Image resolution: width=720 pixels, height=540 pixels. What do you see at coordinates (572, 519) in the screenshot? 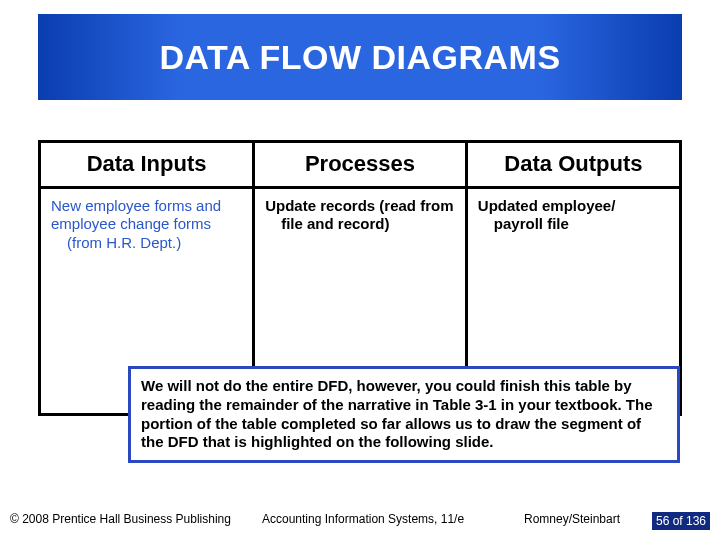
I see `footer-authors: Romney/Steinbart` at bounding box center [572, 519].